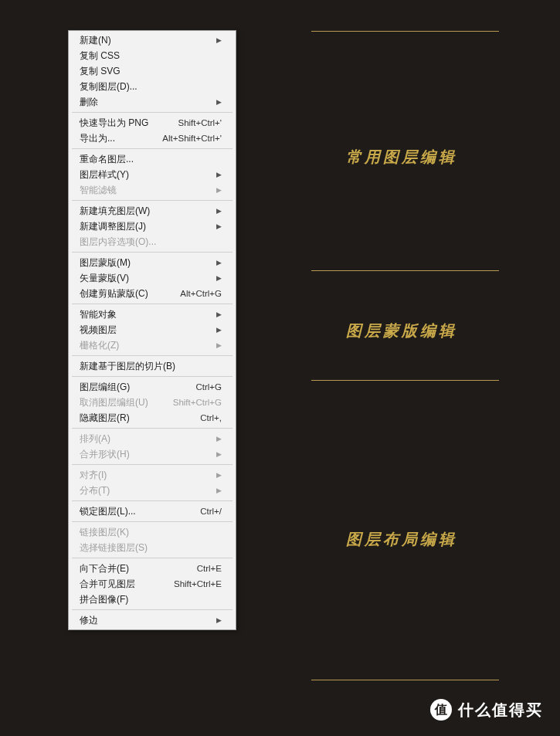 This screenshot has width=560, height=736. Describe the element at coordinates (152, 211) in the screenshot. I see `menu-item: 新建填充图层(W)▶` at that location.